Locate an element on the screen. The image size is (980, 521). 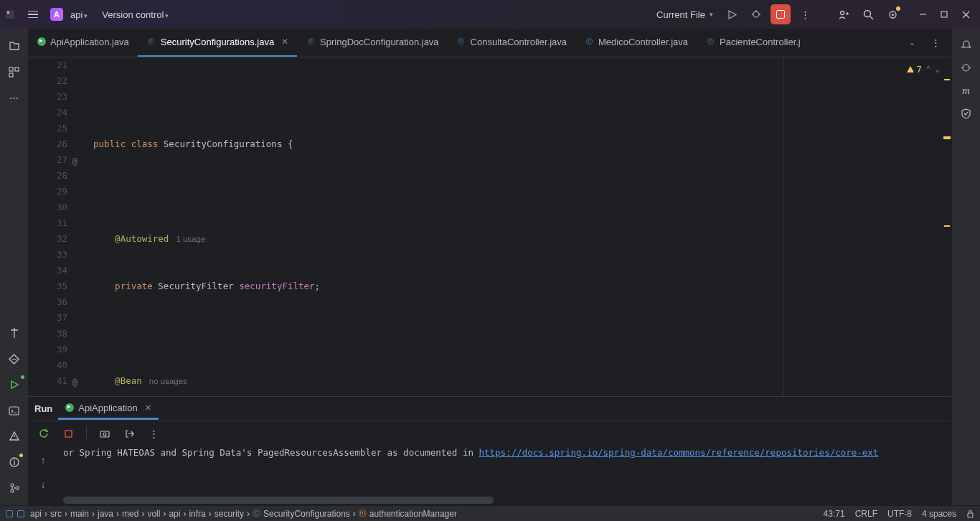
code-with-me-button is located at coordinates (844, 14).